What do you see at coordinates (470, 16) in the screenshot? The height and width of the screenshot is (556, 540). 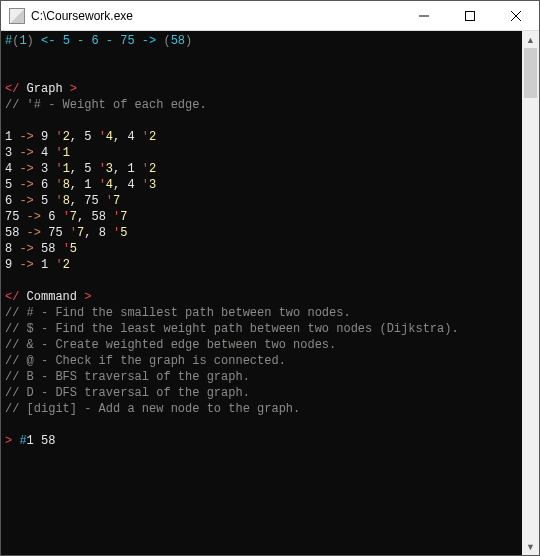 I see `window-controls` at bounding box center [470, 16].